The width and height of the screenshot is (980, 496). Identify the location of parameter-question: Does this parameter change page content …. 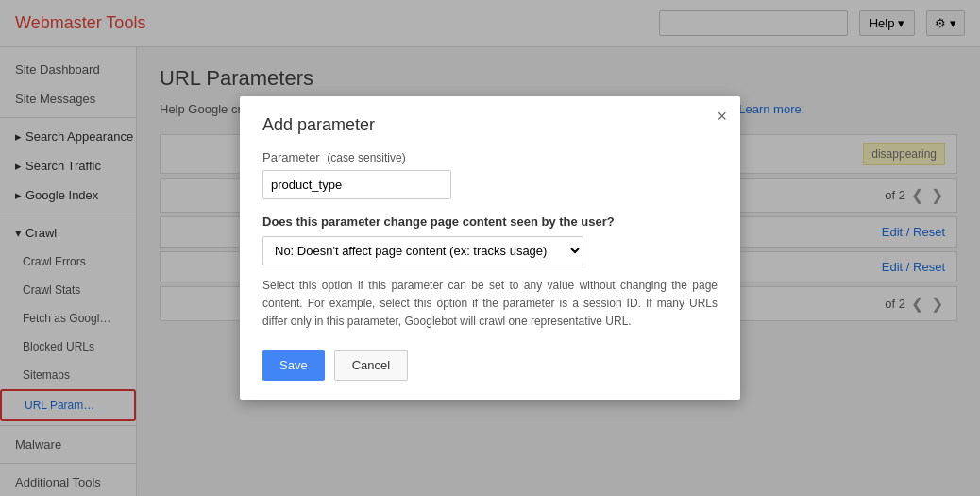
(490, 221).